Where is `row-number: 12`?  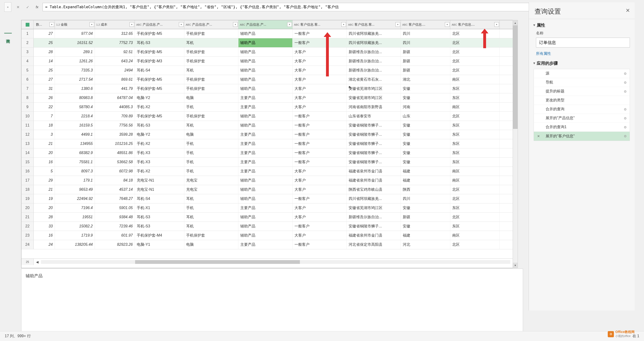
row-number: 12 is located at coordinates (28, 134).